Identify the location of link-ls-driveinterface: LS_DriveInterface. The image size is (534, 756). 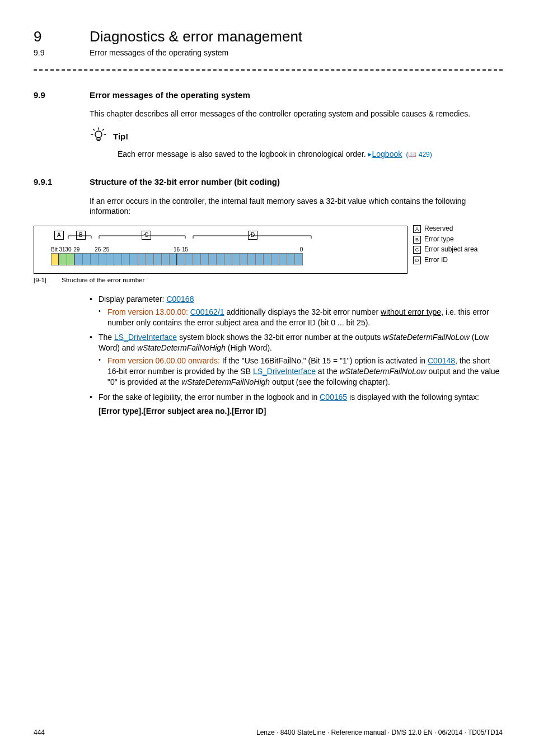
(146, 337).